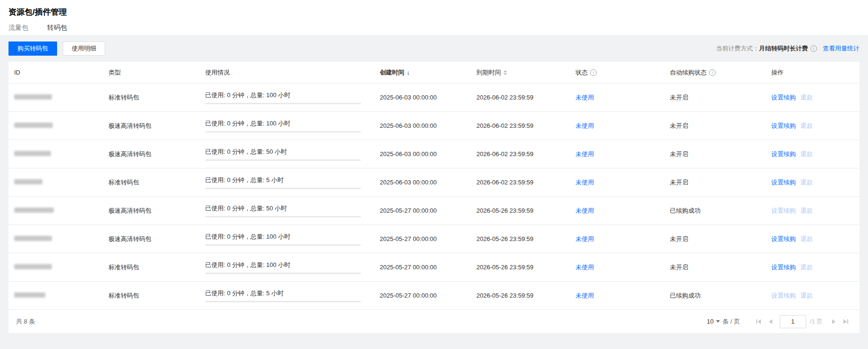 This screenshot has width=868, height=349. What do you see at coordinates (841, 49) in the screenshot?
I see `usage-stats-link: 查看用量统计` at bounding box center [841, 49].